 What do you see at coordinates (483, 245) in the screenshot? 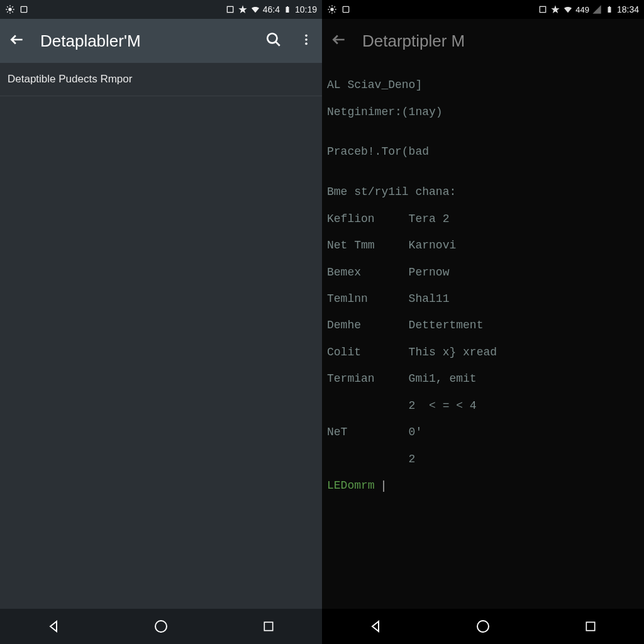
I see `terminal-line: Net Tmm Karnovi` at bounding box center [483, 245].